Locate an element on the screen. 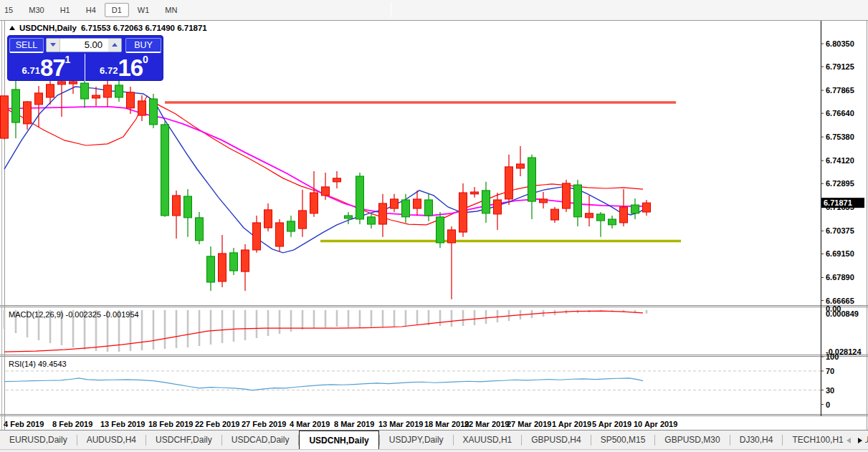 This screenshot has width=868, height=452. status-strip is located at coordinates (434, 451).